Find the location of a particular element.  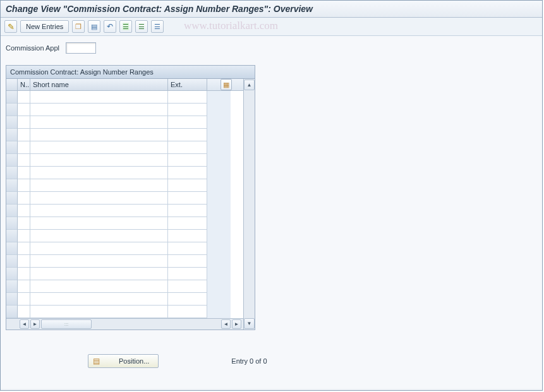

column-selector is located at coordinates (12, 85).